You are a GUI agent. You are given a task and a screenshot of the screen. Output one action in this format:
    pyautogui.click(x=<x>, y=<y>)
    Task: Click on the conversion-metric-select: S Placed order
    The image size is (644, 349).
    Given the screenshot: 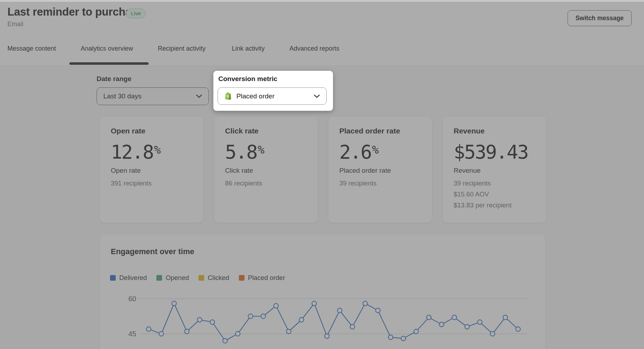 What is the action you would take?
    pyautogui.click(x=272, y=96)
    